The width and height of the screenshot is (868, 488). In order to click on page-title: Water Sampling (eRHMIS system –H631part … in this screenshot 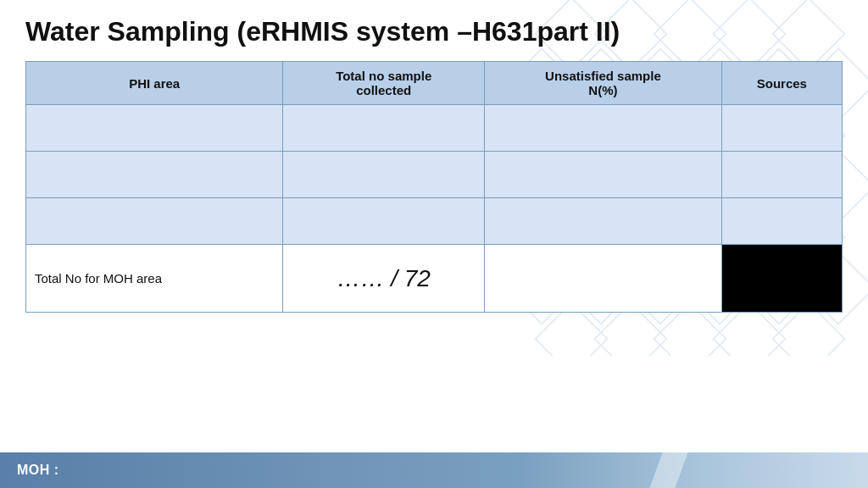, I will do `click(434, 31)`.